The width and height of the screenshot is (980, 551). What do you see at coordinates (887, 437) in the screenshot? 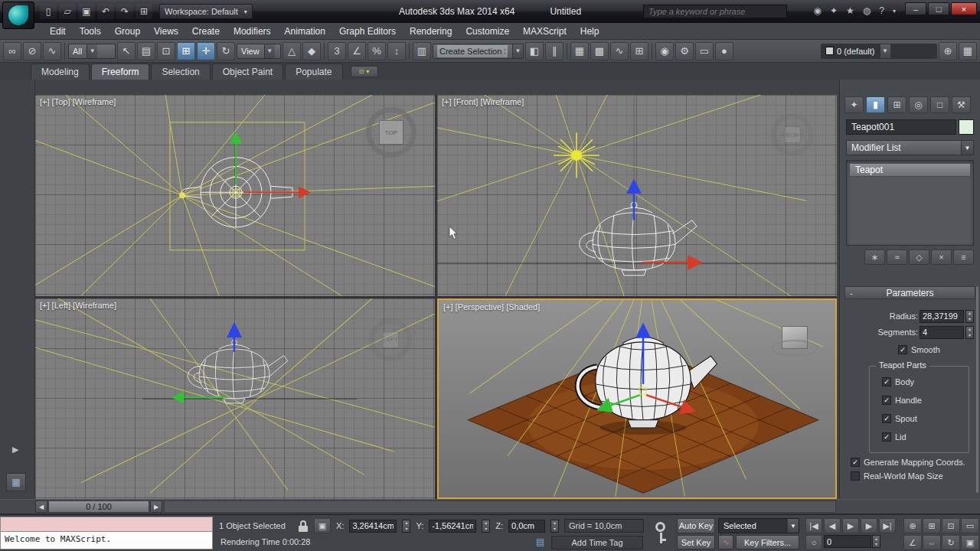
I see `lid-checkbox: ✓` at bounding box center [887, 437].